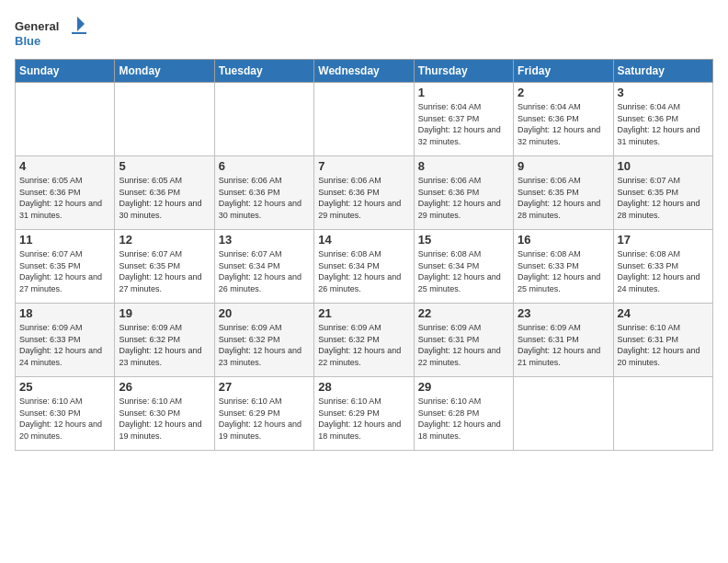 This screenshot has width=728, height=563. I want to click on calendar-cell: 18Sunrise: 6:09 AM Sunset: 6:33 PM Dayli…, so click(65, 340).